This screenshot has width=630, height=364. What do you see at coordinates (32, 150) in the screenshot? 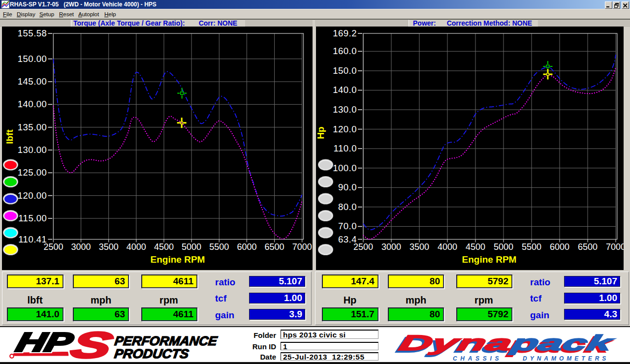
I see `svg-text: 130.00` at bounding box center [32, 150].